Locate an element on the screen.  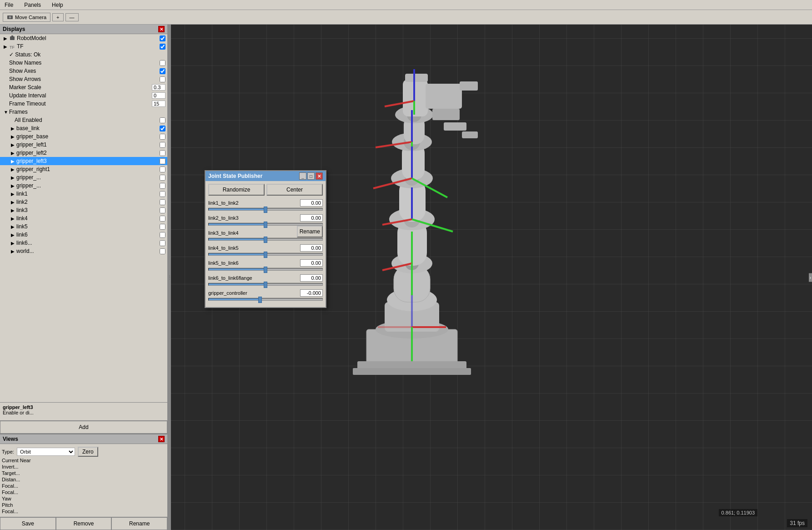
all-enabled-checkbox is located at coordinates (163, 120).